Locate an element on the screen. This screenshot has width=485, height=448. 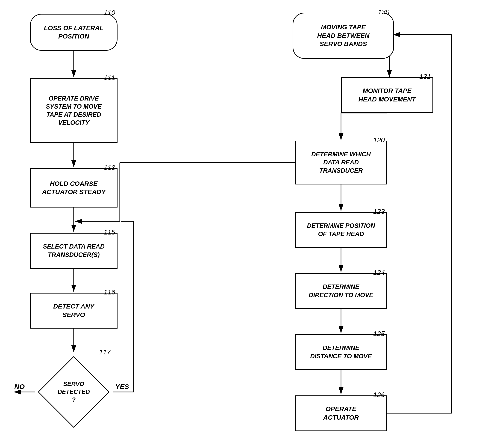
node-120: DETERMINE WHICHDATA READTRANSDUCER is located at coordinates (341, 162).